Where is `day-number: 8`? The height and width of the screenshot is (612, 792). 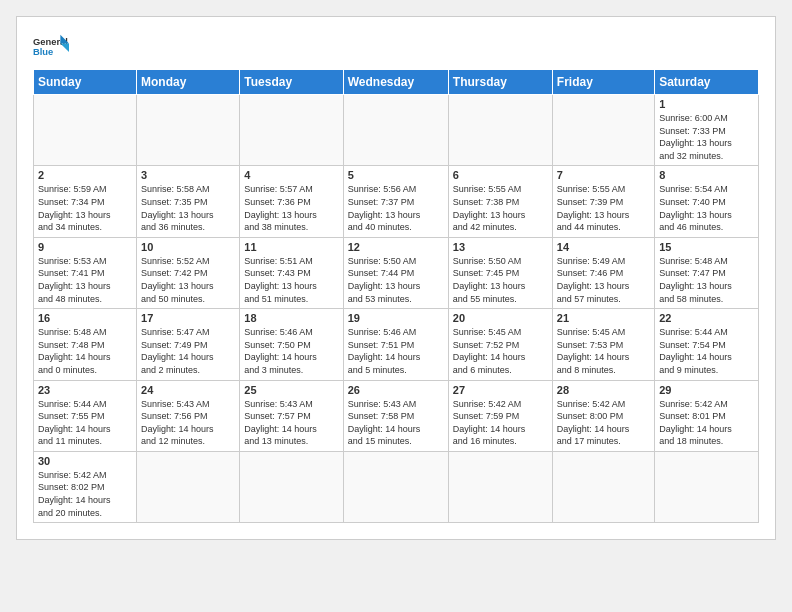
day-number: 8 is located at coordinates (706, 175).